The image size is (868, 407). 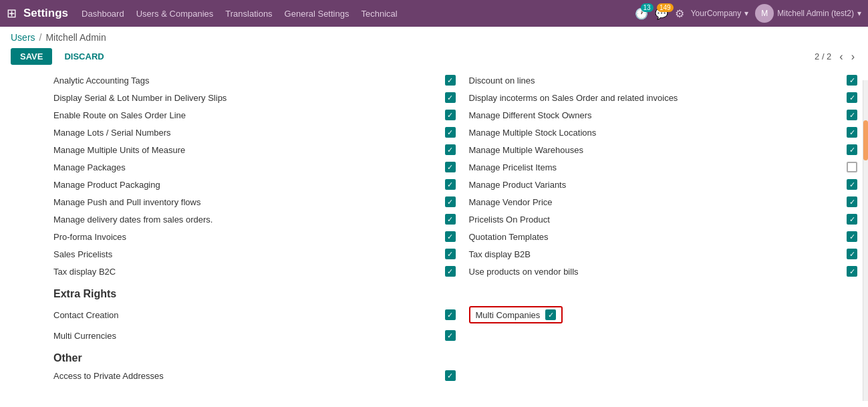 What do you see at coordinates (657, 219) in the screenshot?
I see `setting-row-right: Pricelists On Product` at bounding box center [657, 219].